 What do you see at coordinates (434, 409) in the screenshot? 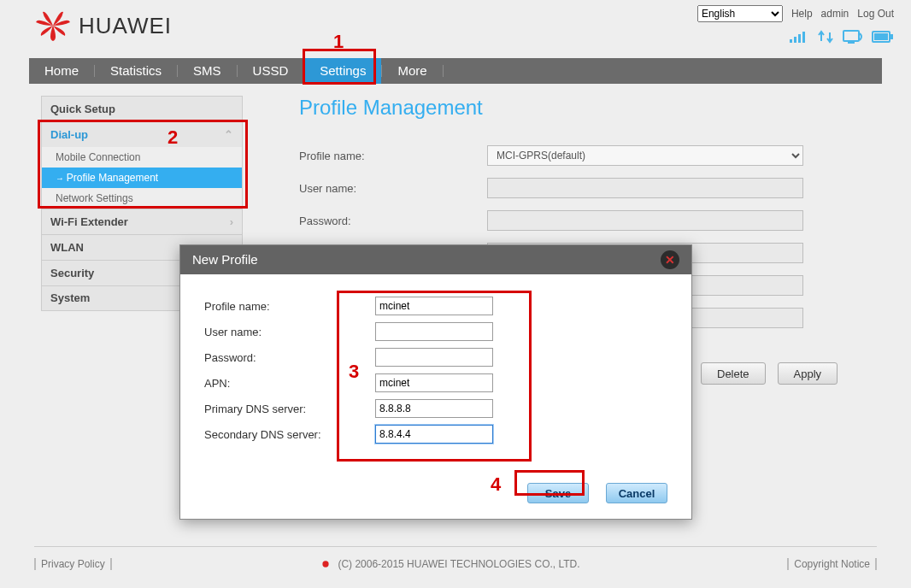
I see `modal-primary-dns-input` at bounding box center [434, 409].